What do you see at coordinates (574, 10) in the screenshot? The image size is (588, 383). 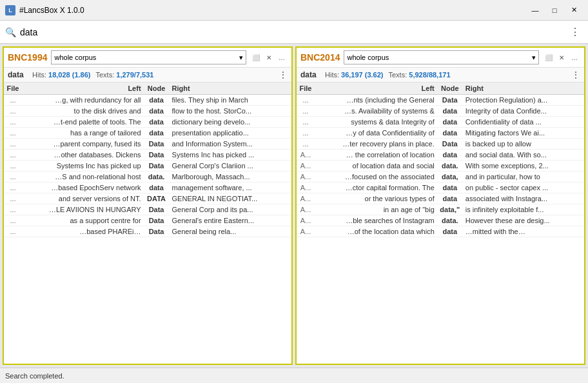 I see `close-button: ✕` at bounding box center [574, 10].